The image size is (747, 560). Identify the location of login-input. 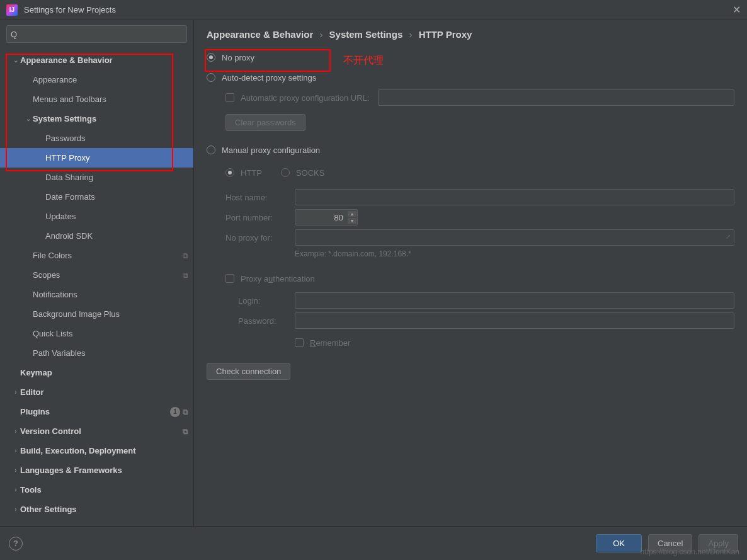
(515, 300).